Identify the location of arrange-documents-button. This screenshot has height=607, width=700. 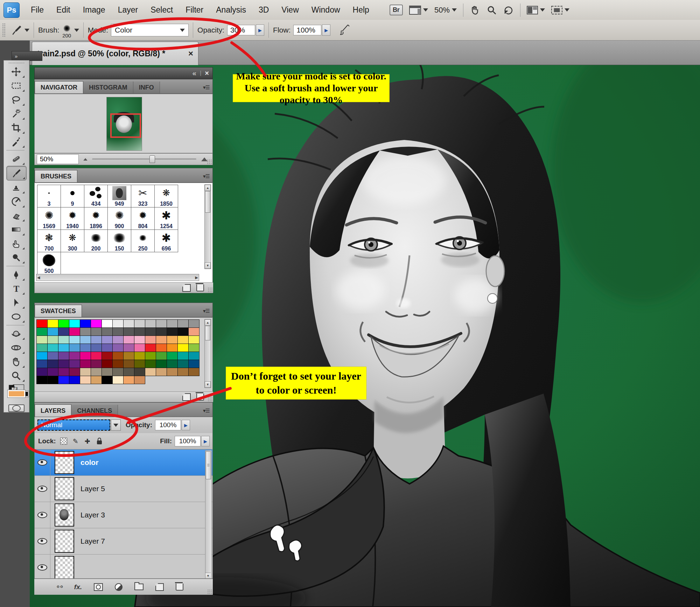
(536, 10).